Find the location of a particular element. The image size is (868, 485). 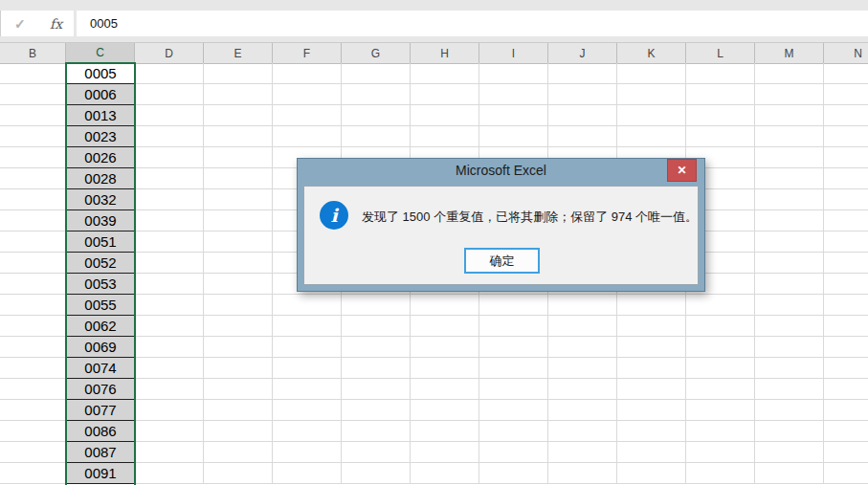

cell-B18 is located at coordinates (33, 431).